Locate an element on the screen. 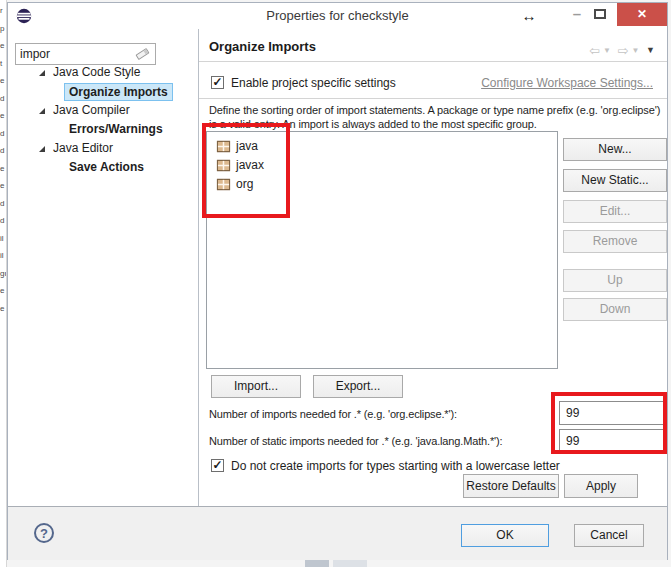 The width and height of the screenshot is (671, 567). import-button: Import... is located at coordinates (256, 386).